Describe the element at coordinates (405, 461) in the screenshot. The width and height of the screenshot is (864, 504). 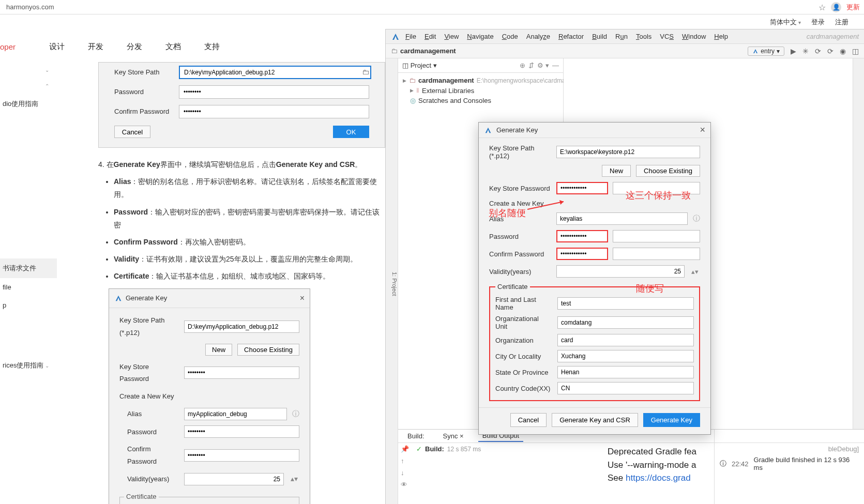
I see `arrow-up-icon: ↑` at that location.